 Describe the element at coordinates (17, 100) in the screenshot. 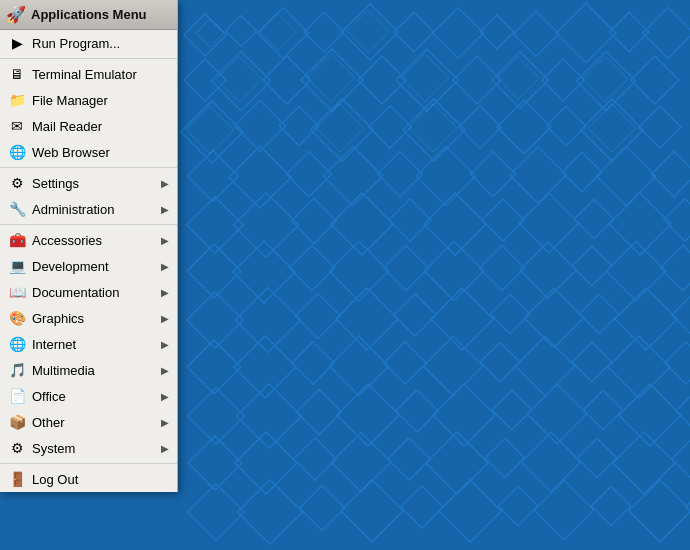

I see `file-manager-icon: 📁` at that location.